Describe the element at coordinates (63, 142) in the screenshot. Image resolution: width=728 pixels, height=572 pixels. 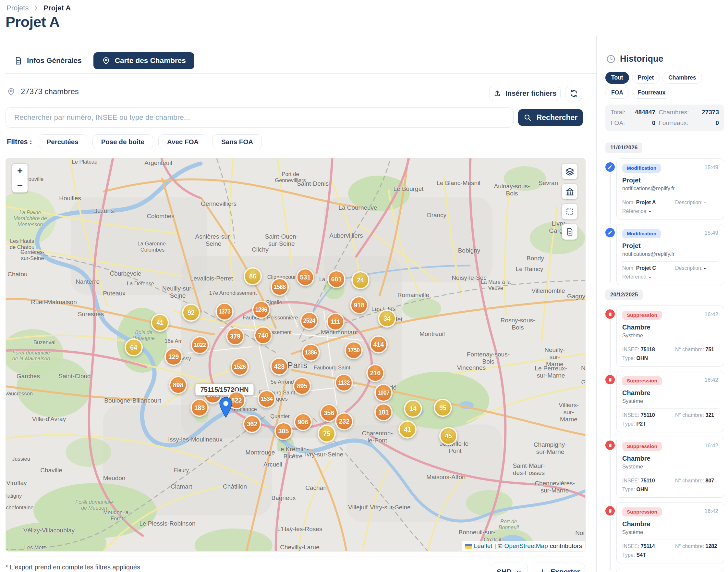
I see `filter-chip-percut-es: Percutées` at that location.